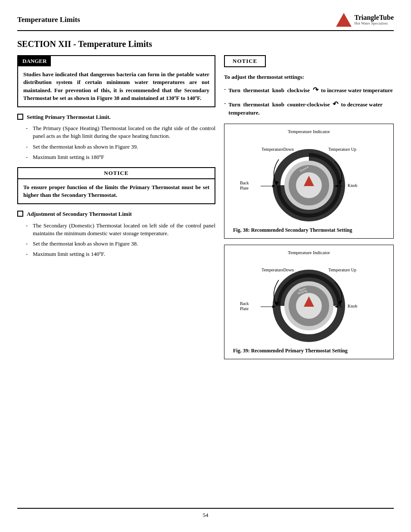 The height and width of the screenshot is (532, 411). I want to click on fig39-caption: Fig. 39: Recommended Primary Thermostat …, so click(309, 351).